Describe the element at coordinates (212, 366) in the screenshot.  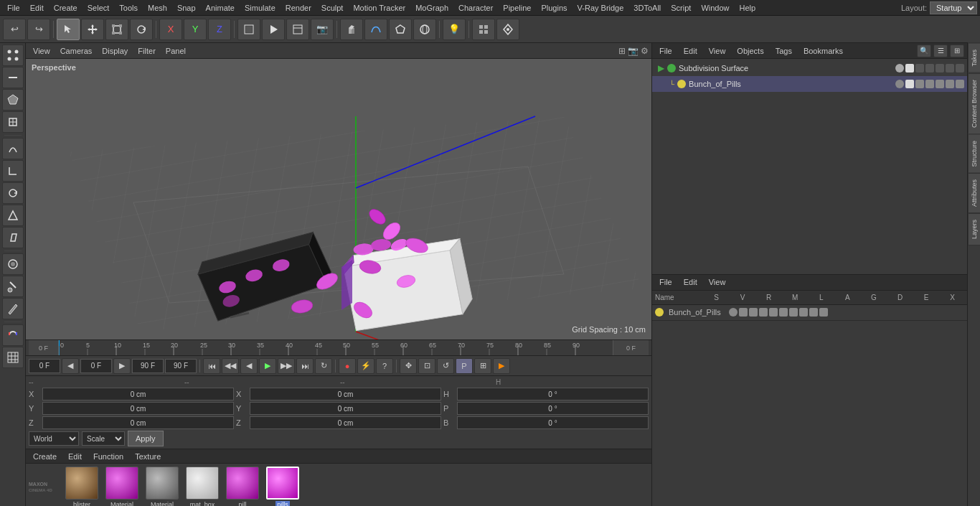
I see `go-to-start-button: ⏮` at that location.